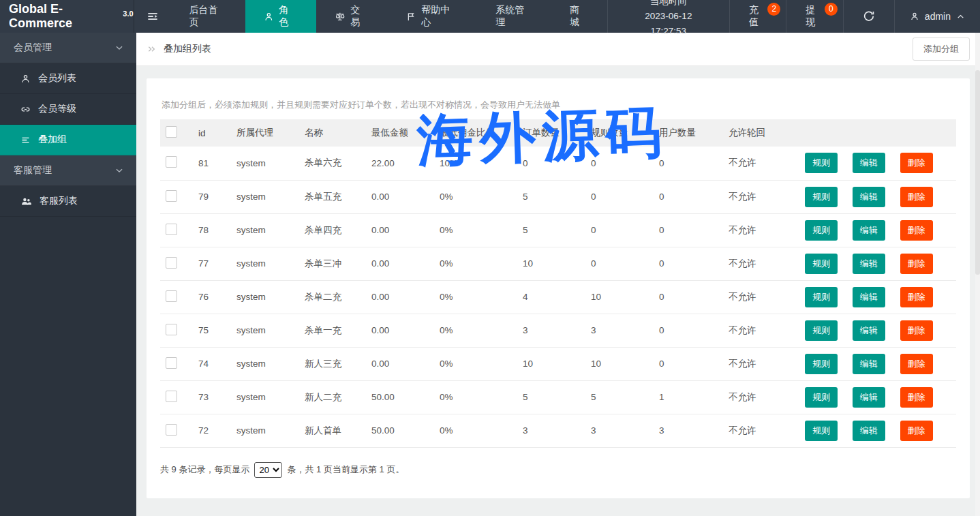  Describe the element at coordinates (212, 330) in the screenshot. I see `cell-id: 75` at that location.